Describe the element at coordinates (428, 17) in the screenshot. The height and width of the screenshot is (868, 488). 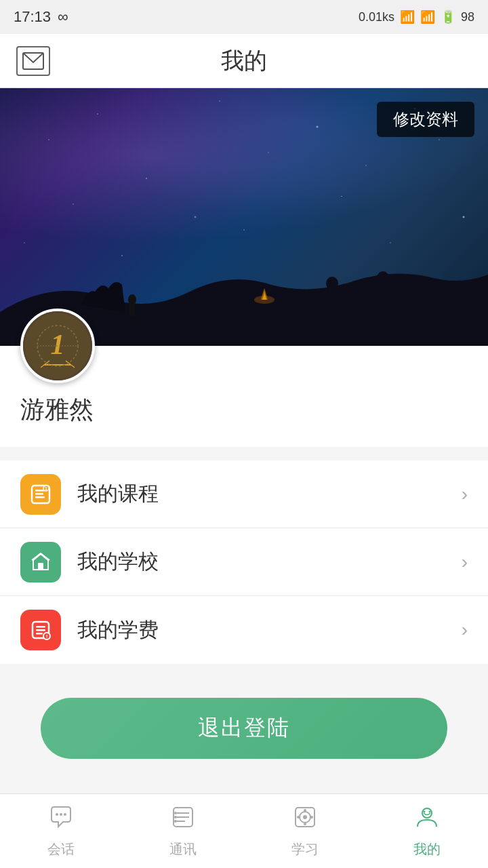
I see `wifi-icon: 📶` at that location.